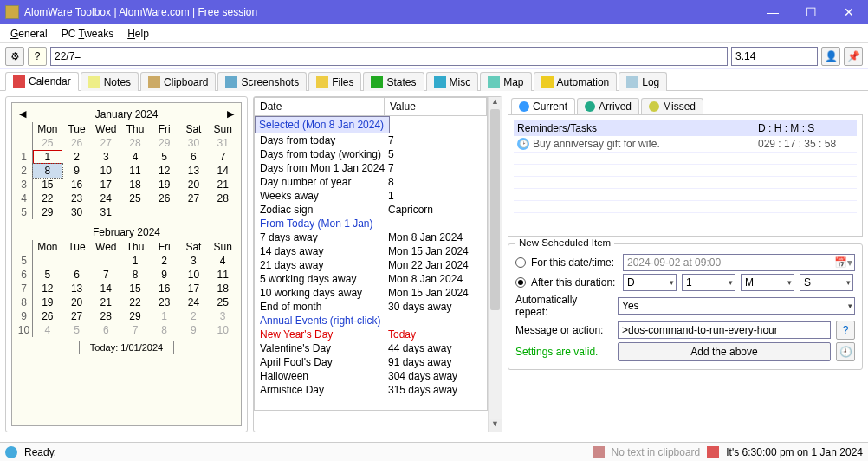  What do you see at coordinates (322, 125) in the screenshot?
I see `dv-row: Selected (Mon 8 Jan 2024)` at bounding box center [322, 125].